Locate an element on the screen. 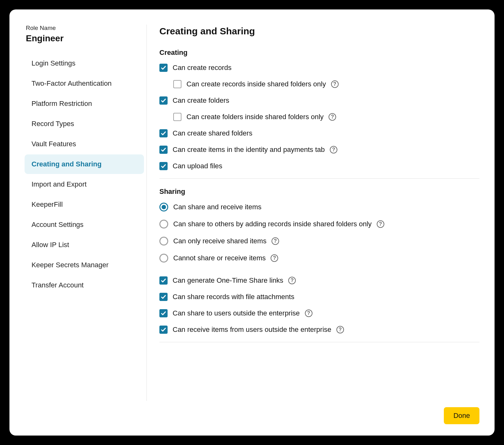 The height and width of the screenshot is (445, 504). permission-row: Can create records inside shared folders… is located at coordinates (319, 84).